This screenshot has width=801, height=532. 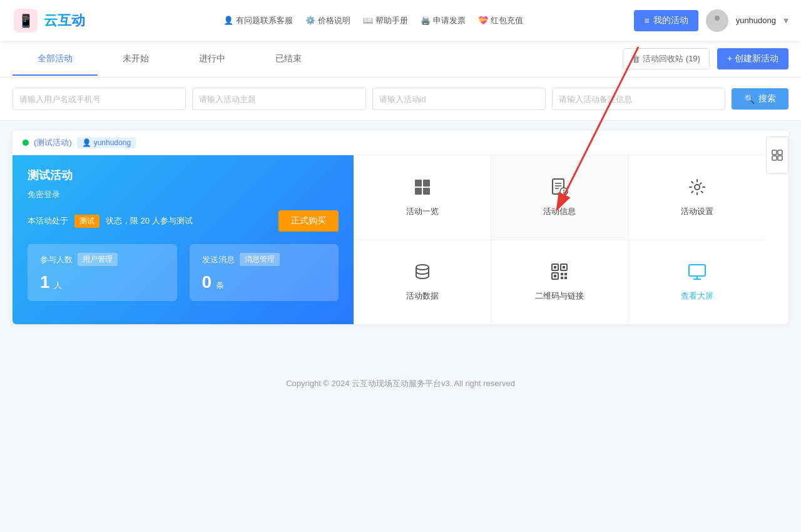 What do you see at coordinates (400, 99) in the screenshot?
I see `search-bar: 🔍 搜索` at bounding box center [400, 99].